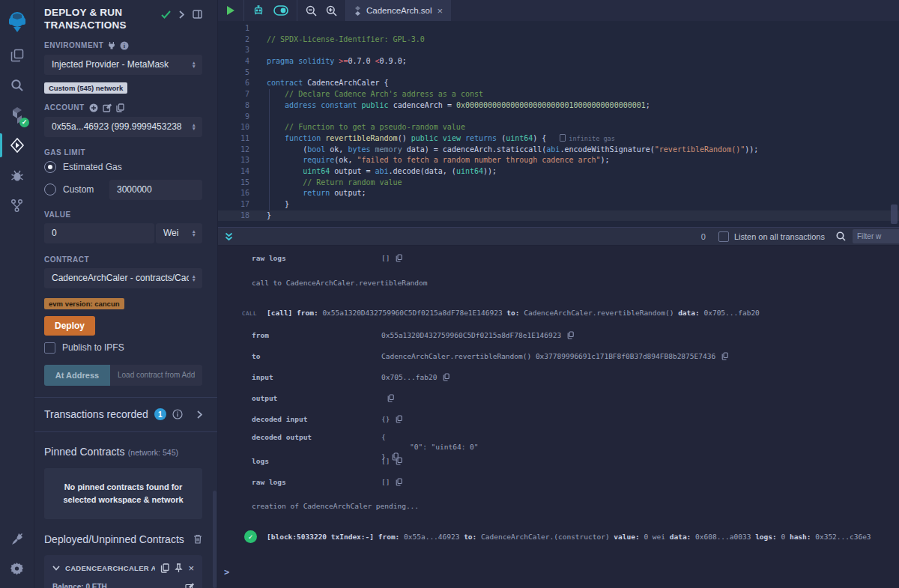 The height and width of the screenshot is (588, 899). I want to click on log-row-to: toCadenceArchCaler.revertibleRandom() 0x…, so click(575, 357).